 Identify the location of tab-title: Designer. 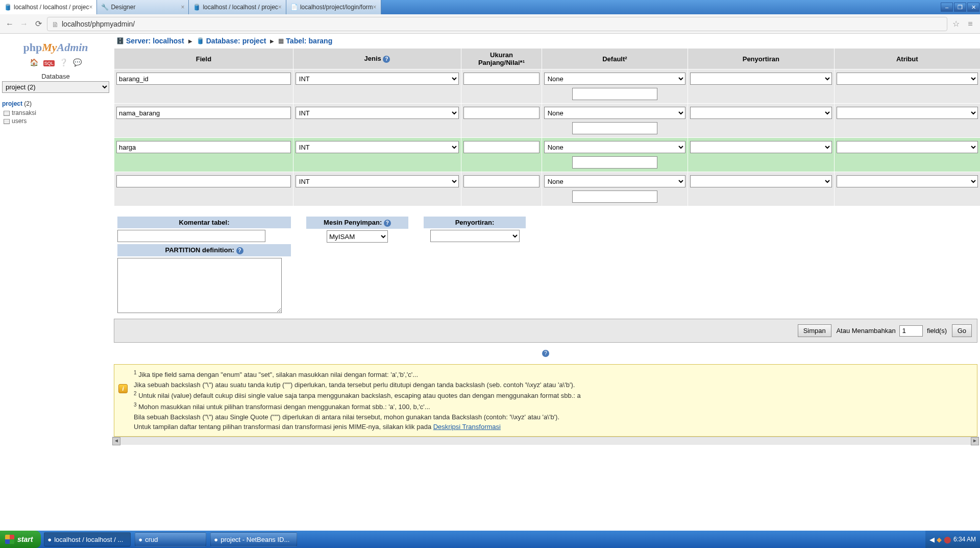
(123, 7).